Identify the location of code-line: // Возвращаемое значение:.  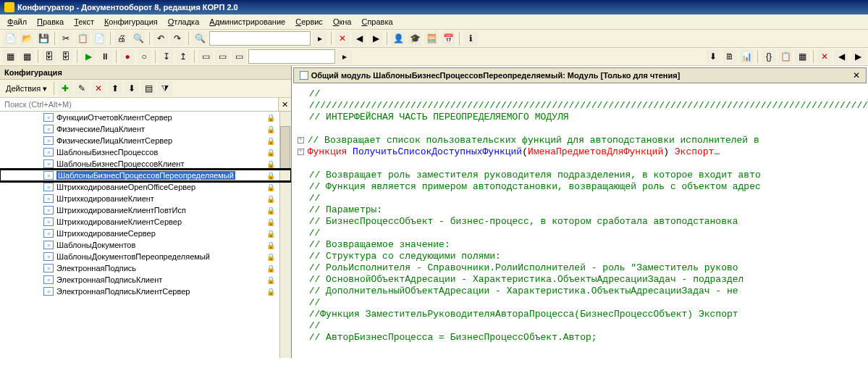
(581, 244).